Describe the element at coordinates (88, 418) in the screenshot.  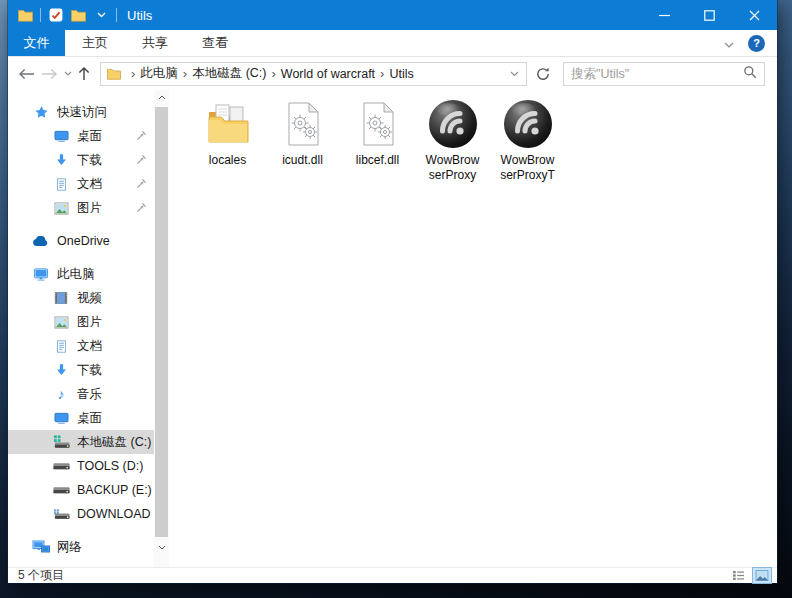
I see `sidebar-item-desktop: 桌面` at that location.